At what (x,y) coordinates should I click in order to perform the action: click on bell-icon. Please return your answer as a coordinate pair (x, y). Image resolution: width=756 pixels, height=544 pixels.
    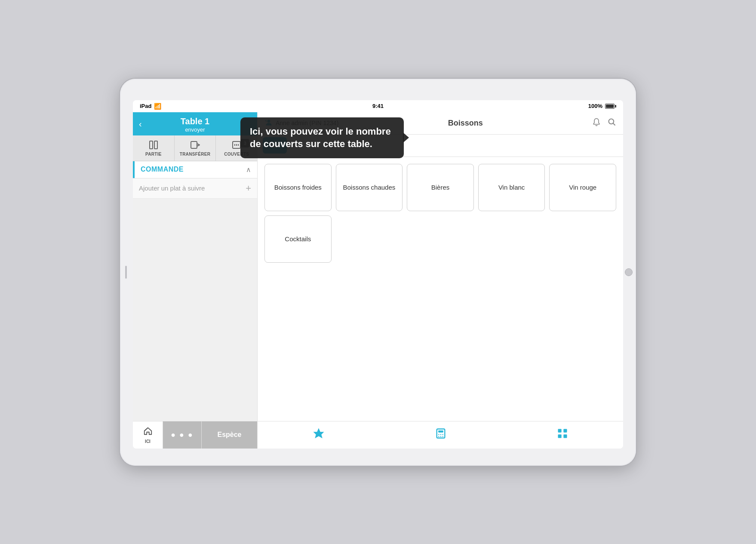
    Looking at the image, I should click on (596, 123).